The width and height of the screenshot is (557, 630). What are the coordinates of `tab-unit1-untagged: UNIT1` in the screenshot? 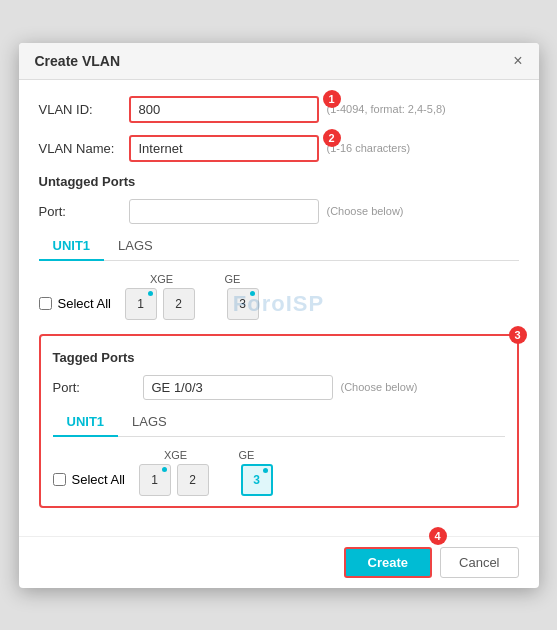 It's located at (72, 246).